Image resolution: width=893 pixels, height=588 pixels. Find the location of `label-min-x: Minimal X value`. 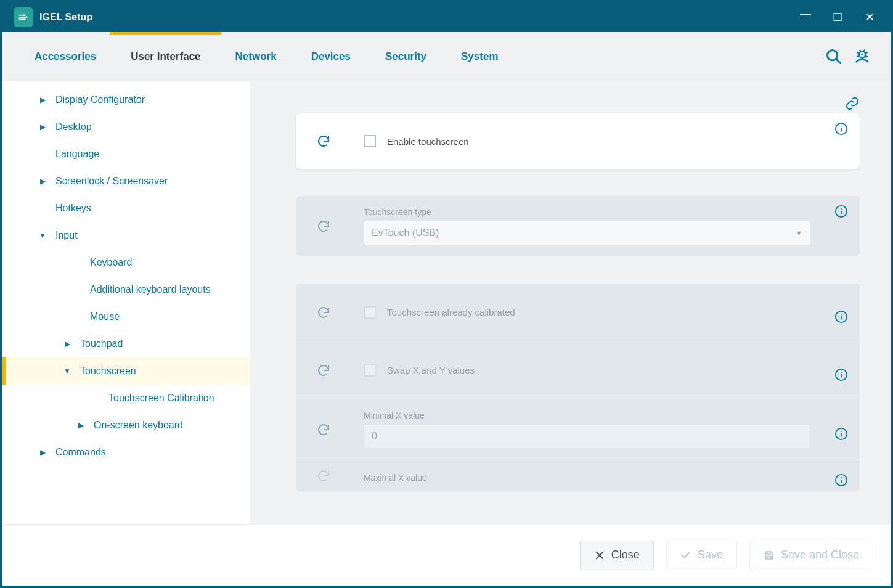

label-min-x: Minimal X value is located at coordinates (587, 415).